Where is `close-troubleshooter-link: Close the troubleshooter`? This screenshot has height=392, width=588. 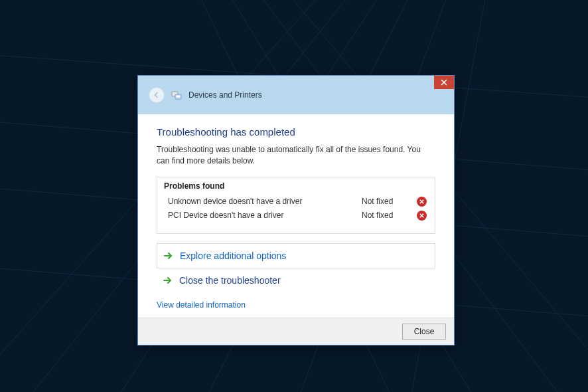
close-troubleshooter-link: Close the troubleshooter is located at coordinates (296, 280).